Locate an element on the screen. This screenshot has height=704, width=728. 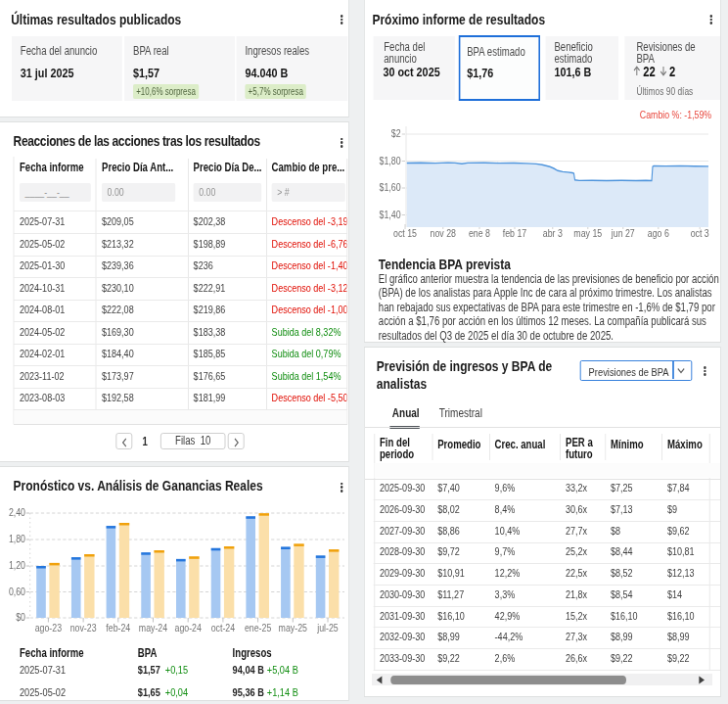
svg-text: $2 is located at coordinates (396, 134).